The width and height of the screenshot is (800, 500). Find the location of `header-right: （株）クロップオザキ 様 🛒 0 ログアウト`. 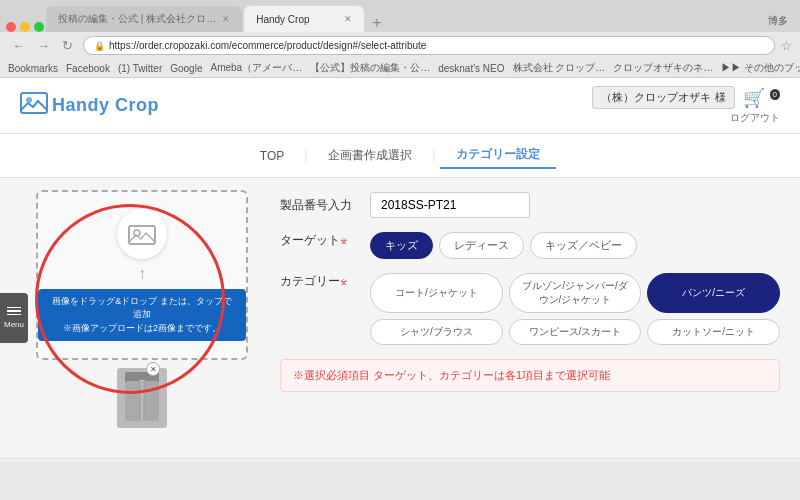

header-right: （株）クロップオザキ 様 🛒 0 ログアウト is located at coordinates (686, 106).